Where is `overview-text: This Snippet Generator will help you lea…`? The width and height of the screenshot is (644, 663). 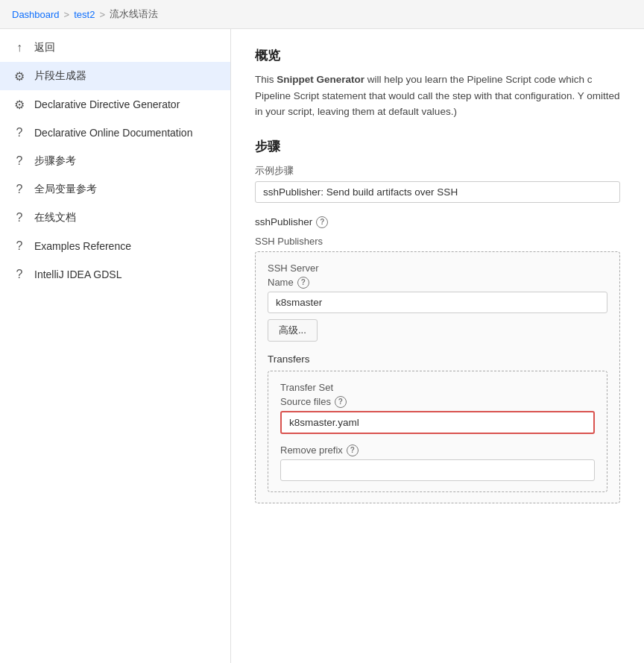
overview-text: This Snippet Generator will help you lea… is located at coordinates (438, 95).